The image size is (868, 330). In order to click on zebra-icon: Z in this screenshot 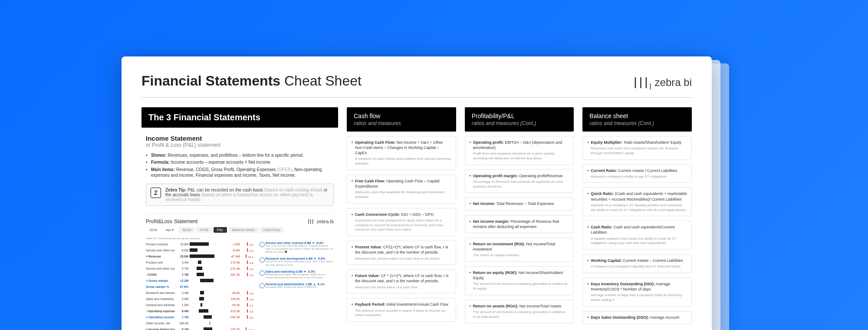, I will do `click(156, 193)`.